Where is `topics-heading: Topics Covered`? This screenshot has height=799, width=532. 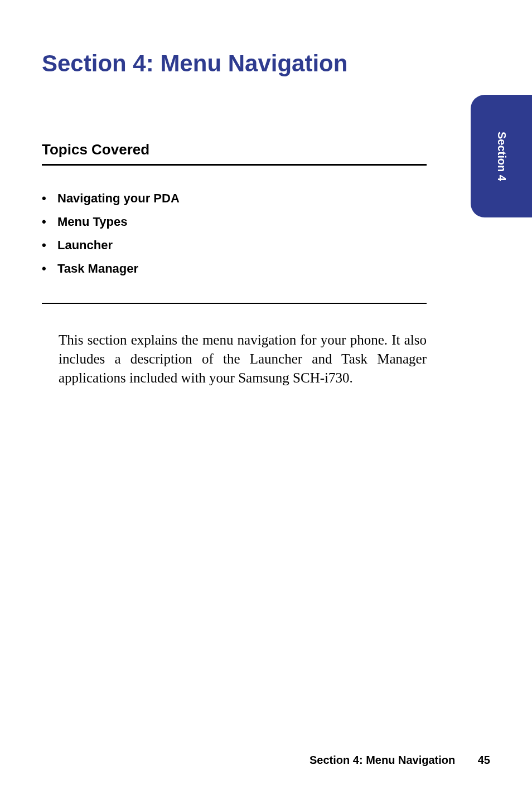 topics-heading: Topics Covered is located at coordinates (266, 149).